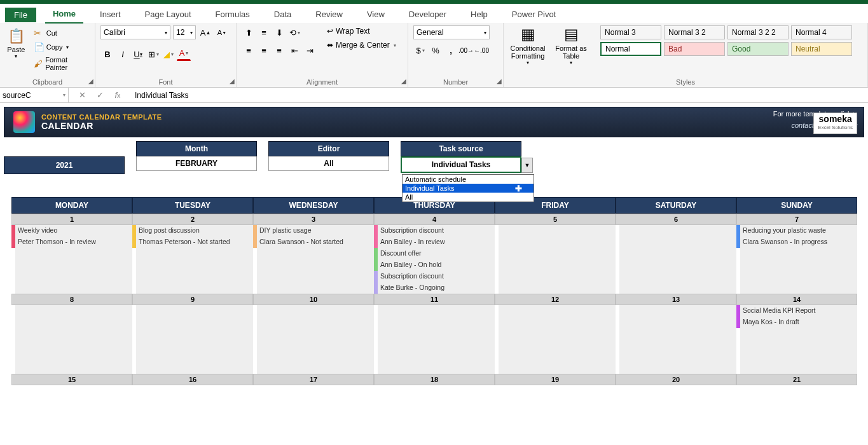 This screenshot has width=868, height=445. Describe the element at coordinates (361, 45) in the screenshot. I see `merge-center-button: ⬌Merge & Center` at that location.